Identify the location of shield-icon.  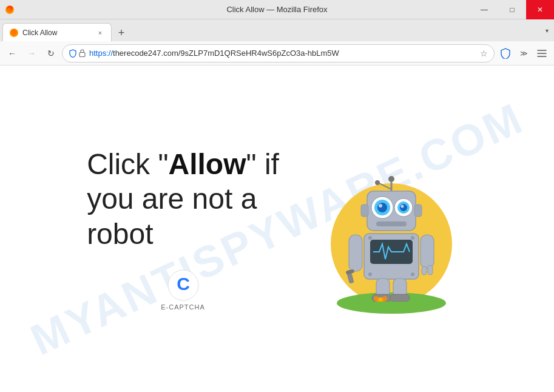
(73, 53).